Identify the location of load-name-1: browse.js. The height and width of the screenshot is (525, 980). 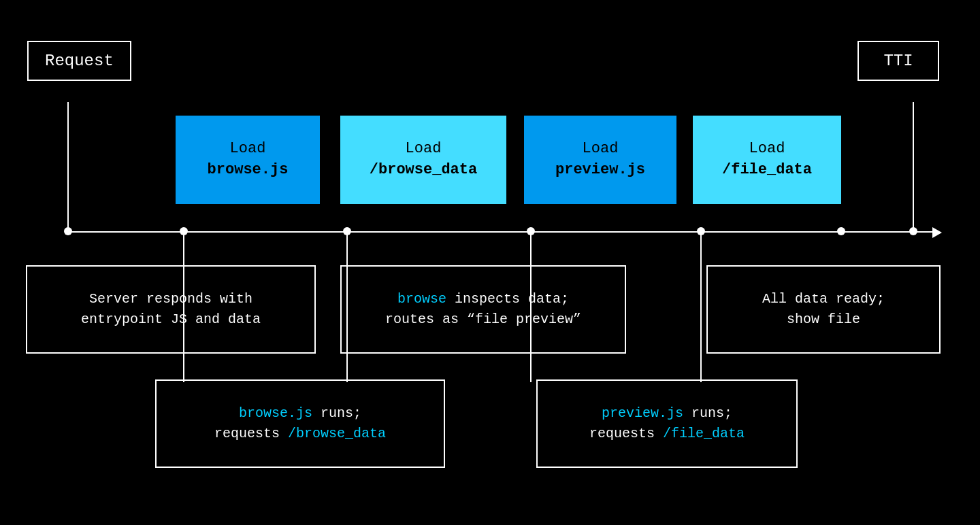
(248, 170).